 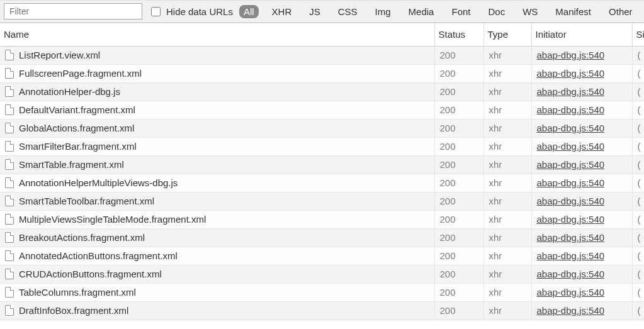 I want to click on cell-name: AnnotationHelper-dbg.js, so click(x=217, y=92).